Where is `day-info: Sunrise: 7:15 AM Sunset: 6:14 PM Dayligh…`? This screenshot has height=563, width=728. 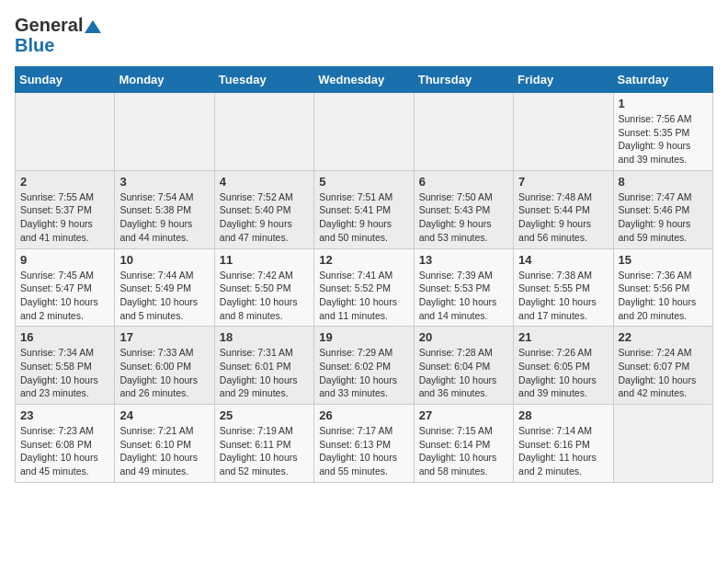
day-info: Sunrise: 7:15 AM Sunset: 6:14 PM Dayligh… is located at coordinates (463, 451).